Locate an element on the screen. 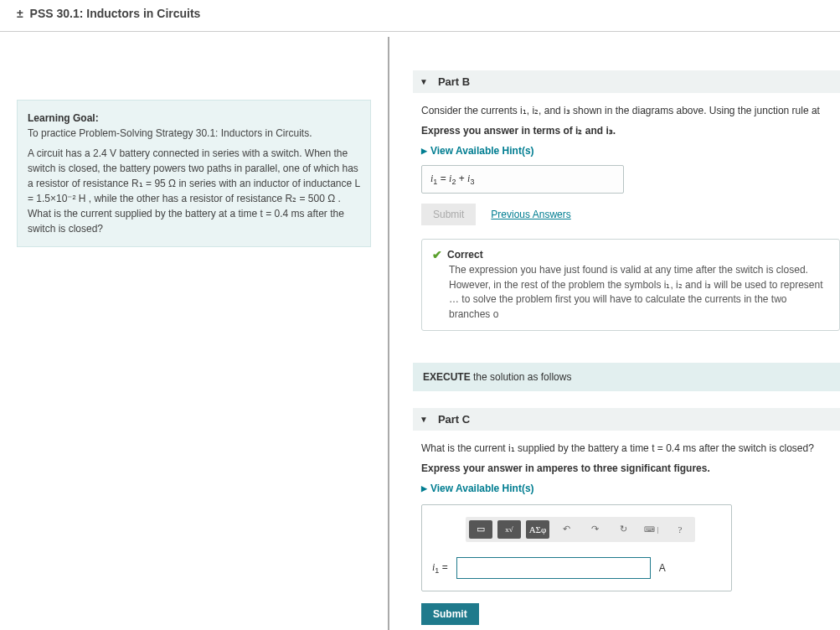  template-tool-icon: ▭ is located at coordinates (481, 529).